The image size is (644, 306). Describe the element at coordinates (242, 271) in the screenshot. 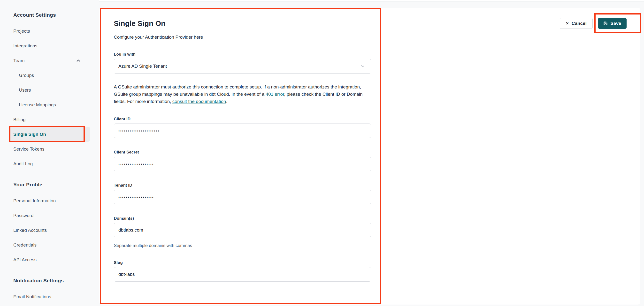

I see `field-group-slug: Slug dbt-labs` at that location.